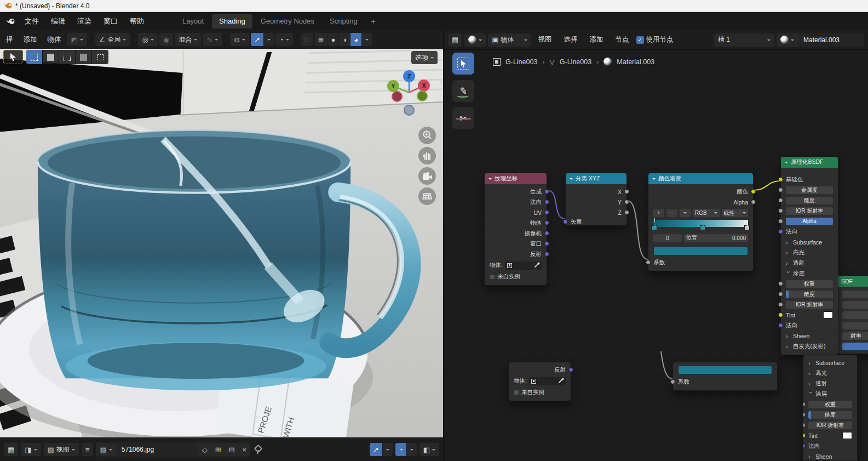  Describe the element at coordinates (84, 21) in the screenshot. I see `menu-render: 渲染` at that location.